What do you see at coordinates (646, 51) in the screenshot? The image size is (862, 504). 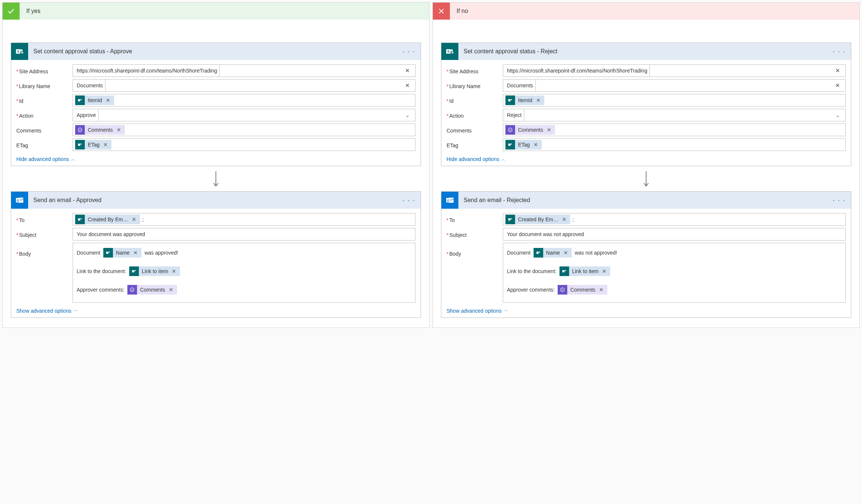 I see `card-header: S Set content approval status - Reject ·…` at bounding box center [646, 51].